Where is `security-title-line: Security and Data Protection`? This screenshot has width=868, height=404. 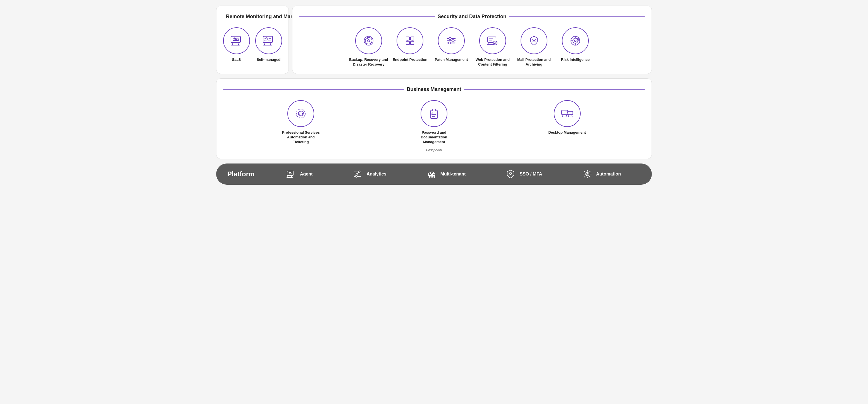 security-title-line: Security and Data Protection is located at coordinates (472, 17).